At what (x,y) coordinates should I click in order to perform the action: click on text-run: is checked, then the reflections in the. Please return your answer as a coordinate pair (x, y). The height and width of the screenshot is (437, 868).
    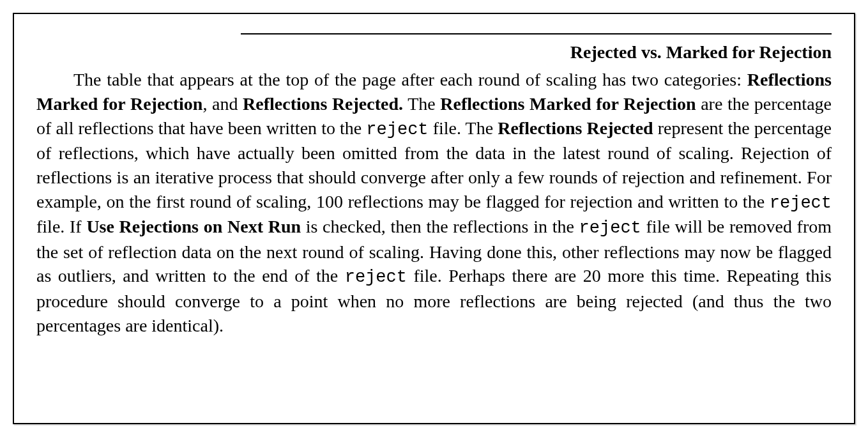
    Looking at the image, I should click on (440, 226).